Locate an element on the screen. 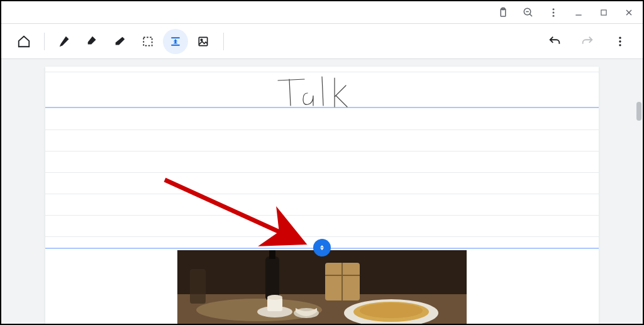  close-icon is located at coordinates (629, 13).